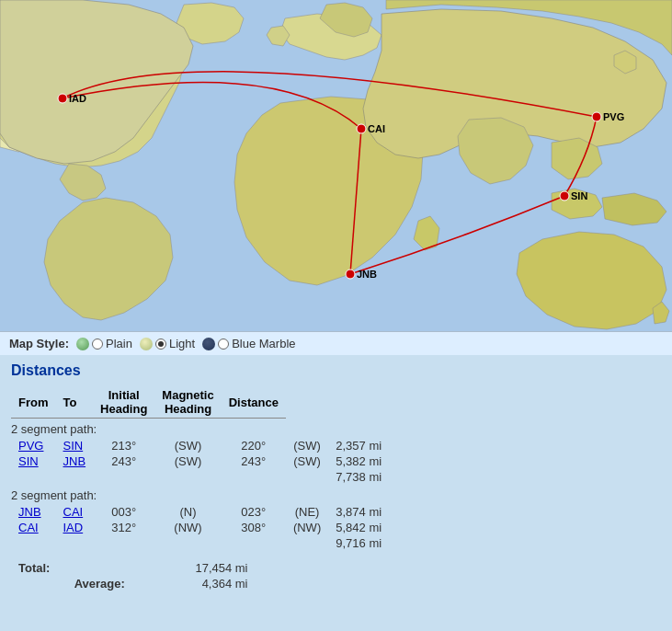 The image size is (672, 631). Describe the element at coordinates (77, 98) in the screenshot. I see `svg-text: IAD` at that location.